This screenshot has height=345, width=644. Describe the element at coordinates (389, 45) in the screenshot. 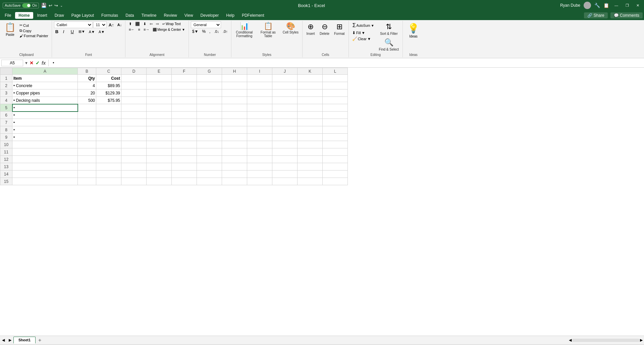

I see `find-select-button: 🔍 Find & Select` at that location.